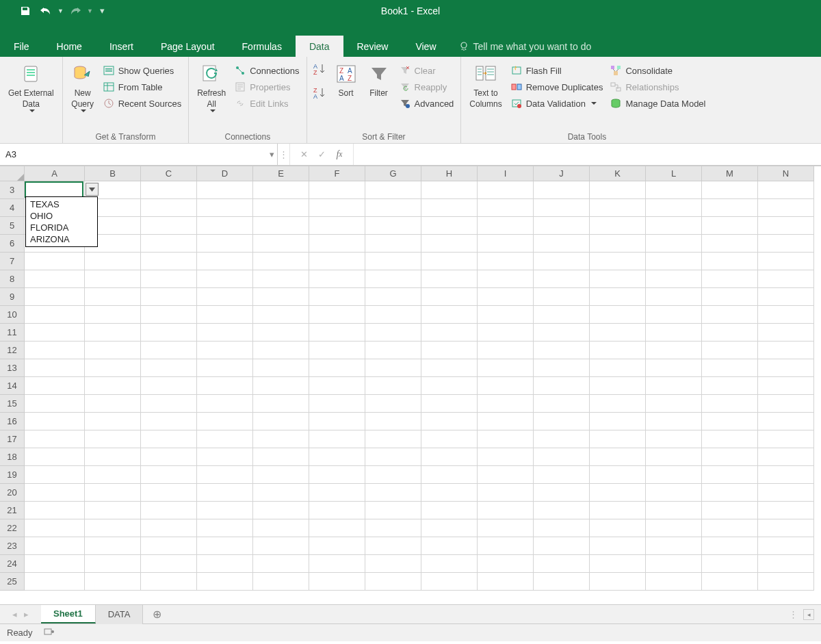  Describe the element at coordinates (113, 174) in the screenshot. I see `column-header: B` at that location.